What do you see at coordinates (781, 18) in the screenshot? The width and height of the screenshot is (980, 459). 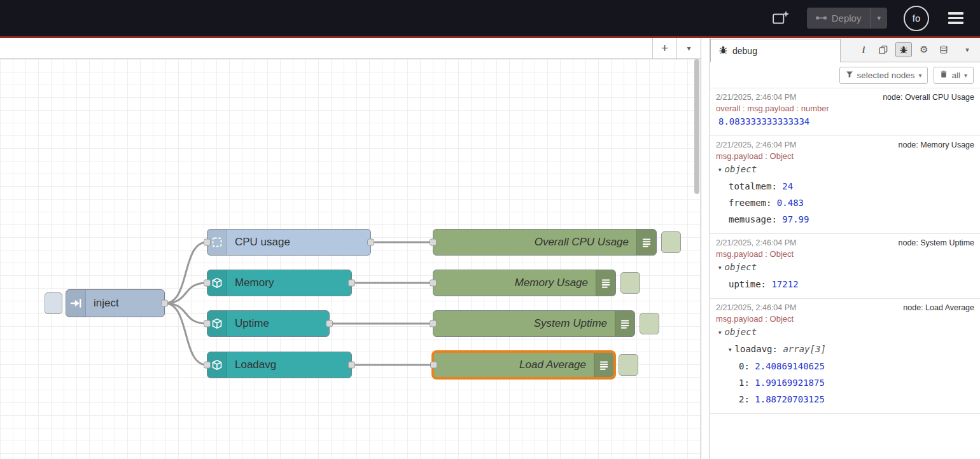 I see `header-export-icon` at bounding box center [781, 18].